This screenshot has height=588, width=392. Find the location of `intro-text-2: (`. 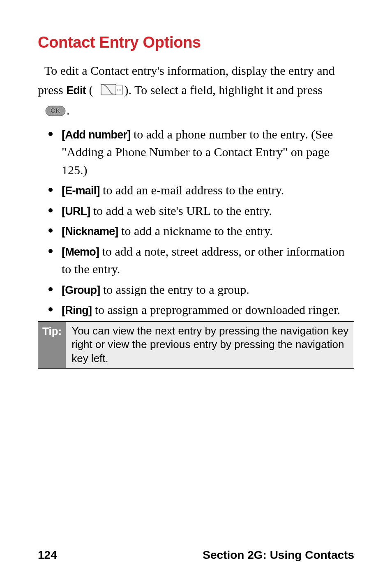

intro-text-2: ( is located at coordinates (90, 90).